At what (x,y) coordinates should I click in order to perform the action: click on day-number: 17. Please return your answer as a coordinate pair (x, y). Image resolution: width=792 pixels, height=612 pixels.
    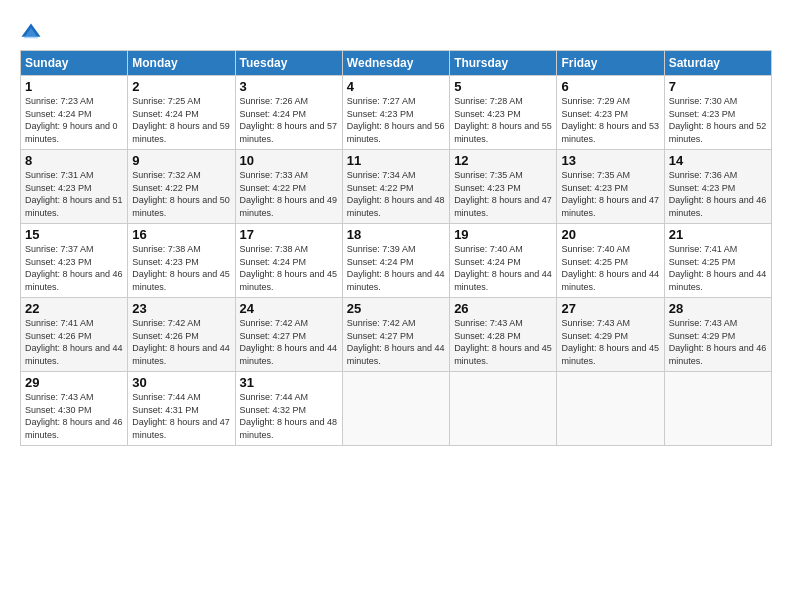
    Looking at the image, I should click on (289, 234).